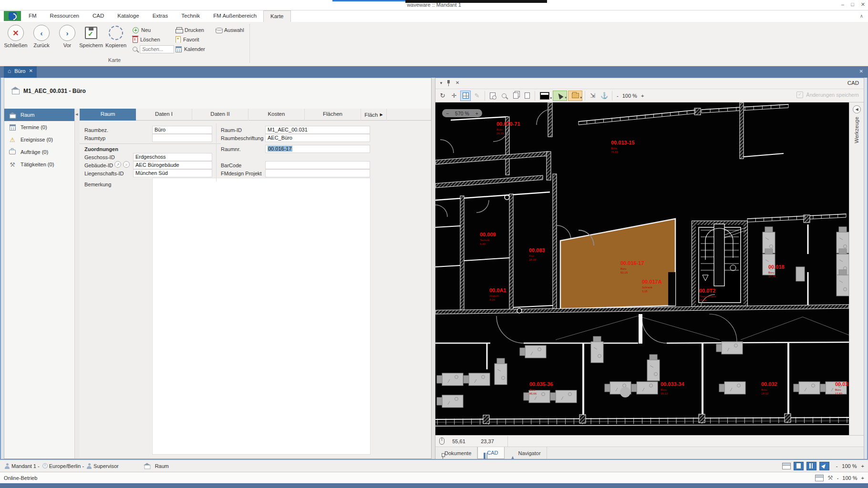 This screenshot has width=868, height=488. Describe the element at coordinates (837, 466) in the screenshot. I see `status-zoom-out: -` at that location.